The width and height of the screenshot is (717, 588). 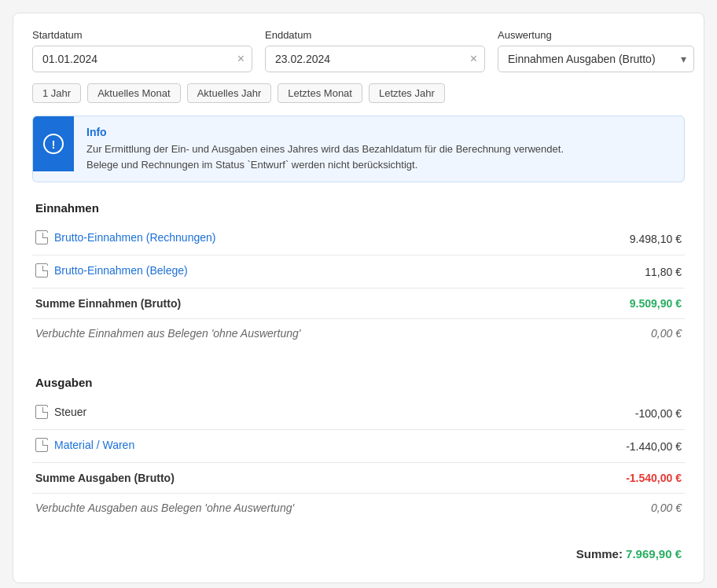 I want to click on einnahmen-italic-row: Verbuchte Einnahmen aus Belegen 'ohne Au…, so click(x=358, y=333).